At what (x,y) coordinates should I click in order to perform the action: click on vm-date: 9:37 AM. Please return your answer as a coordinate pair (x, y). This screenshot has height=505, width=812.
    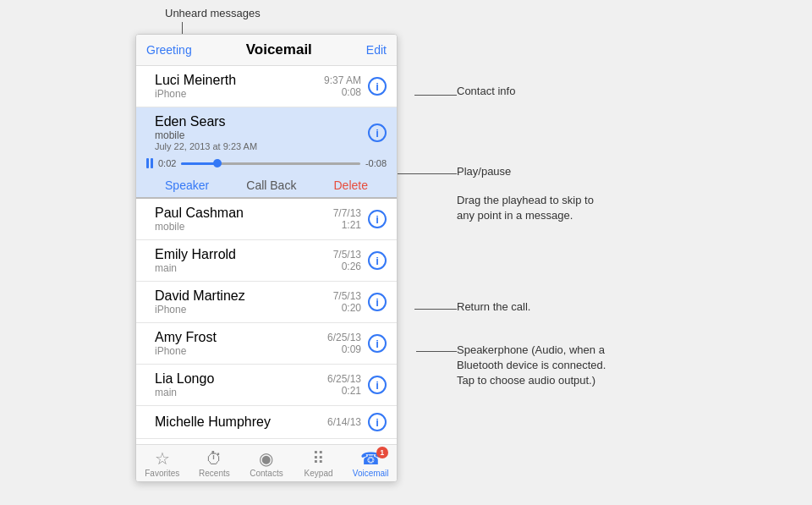
    Looking at the image, I should click on (343, 80).